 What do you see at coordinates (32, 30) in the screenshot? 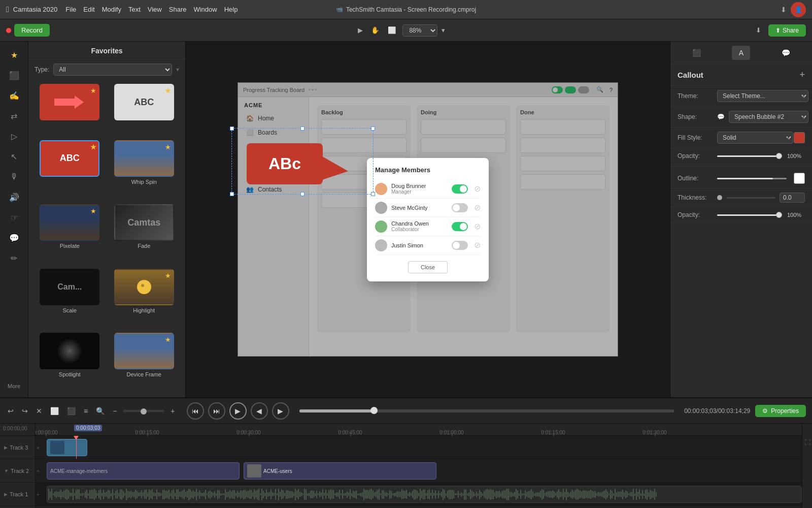
I see `record-button: Record` at bounding box center [32, 30].